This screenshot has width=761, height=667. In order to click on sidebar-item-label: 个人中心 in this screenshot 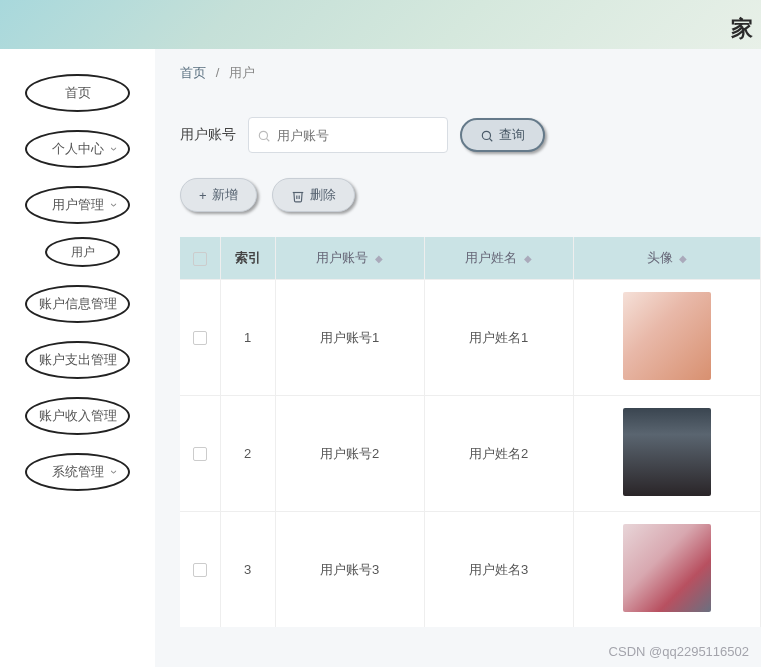, I will do `click(78, 149)`.